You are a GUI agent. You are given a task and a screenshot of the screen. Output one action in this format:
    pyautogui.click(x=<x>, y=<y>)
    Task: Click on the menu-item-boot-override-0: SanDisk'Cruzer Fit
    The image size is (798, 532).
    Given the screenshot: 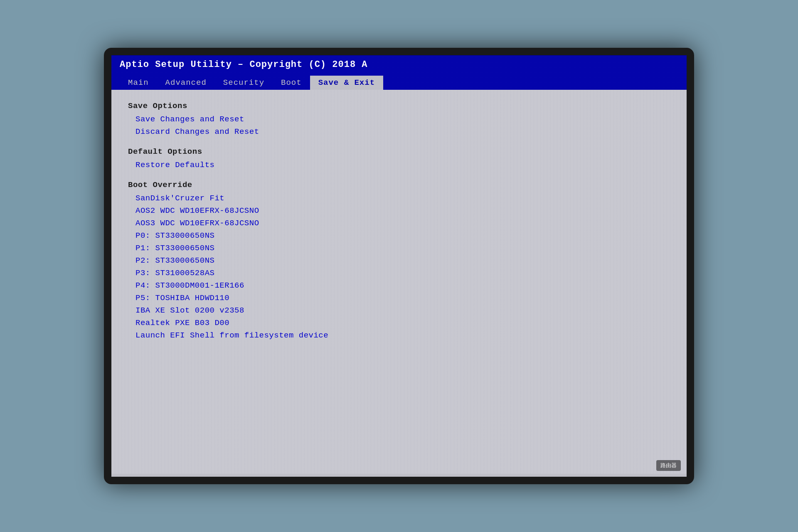 What is the action you would take?
    pyautogui.click(x=399, y=198)
    